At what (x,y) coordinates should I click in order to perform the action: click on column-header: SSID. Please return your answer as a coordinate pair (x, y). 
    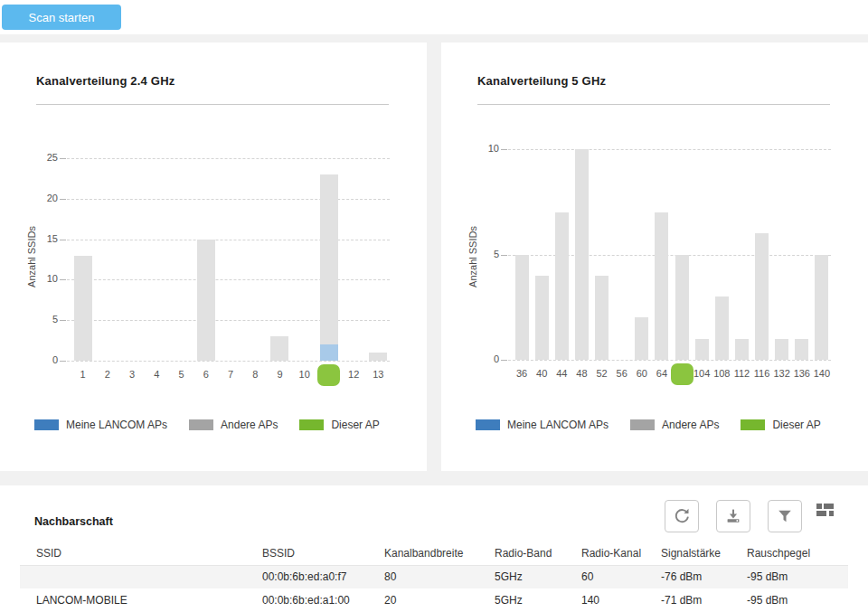
    Looking at the image, I should click on (133, 553).